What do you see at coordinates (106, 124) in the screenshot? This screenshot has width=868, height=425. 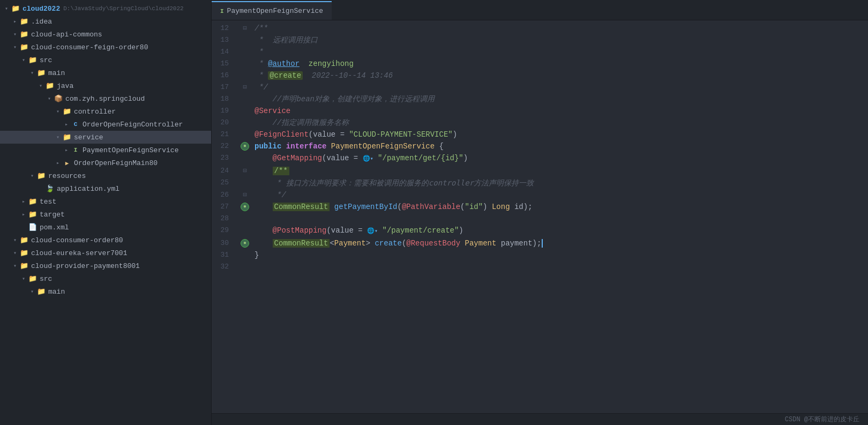 I see `tree-item-order-controller: C OrderOpenFeignController` at bounding box center [106, 124].